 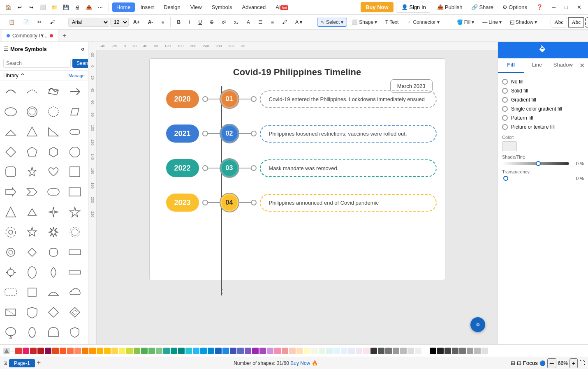 What do you see at coordinates (519, 363) in the screenshot?
I see `fit-page-btn: ⊡` at bounding box center [519, 363].